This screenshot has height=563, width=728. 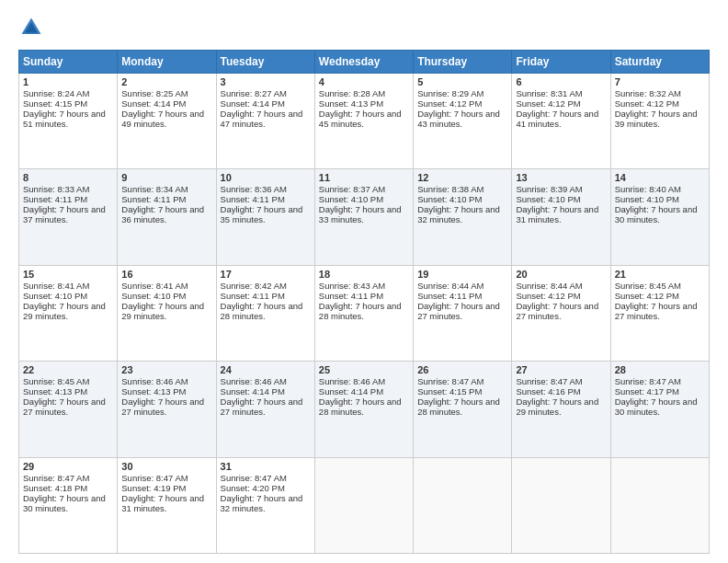 What do you see at coordinates (253, 103) in the screenshot?
I see `sunset-label: Sunset: 4:14 PM` at bounding box center [253, 103].